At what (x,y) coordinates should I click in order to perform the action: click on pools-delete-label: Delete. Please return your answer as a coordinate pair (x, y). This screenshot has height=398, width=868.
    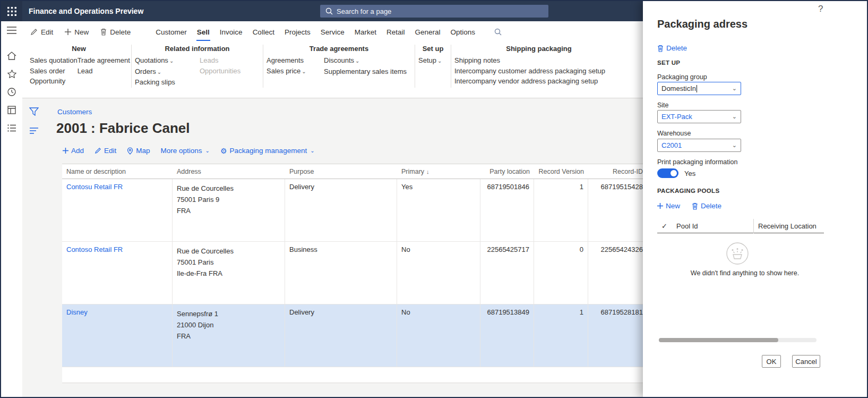
    Looking at the image, I should click on (711, 206).